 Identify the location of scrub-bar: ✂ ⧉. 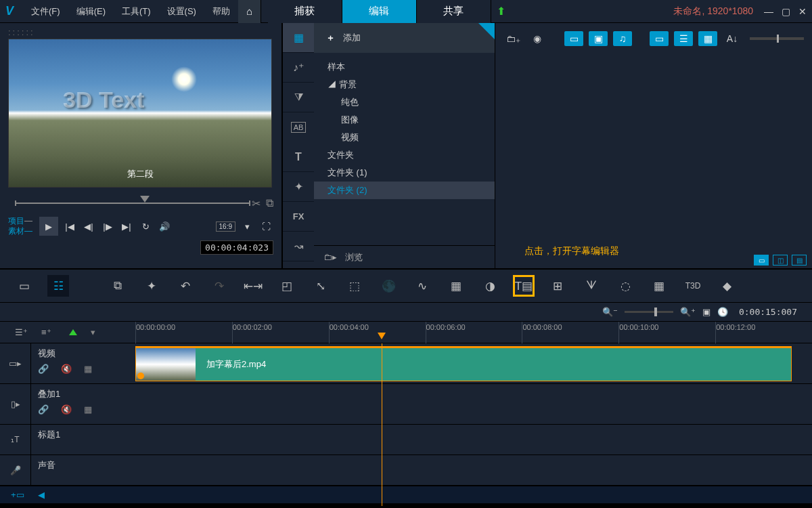
(141, 202).